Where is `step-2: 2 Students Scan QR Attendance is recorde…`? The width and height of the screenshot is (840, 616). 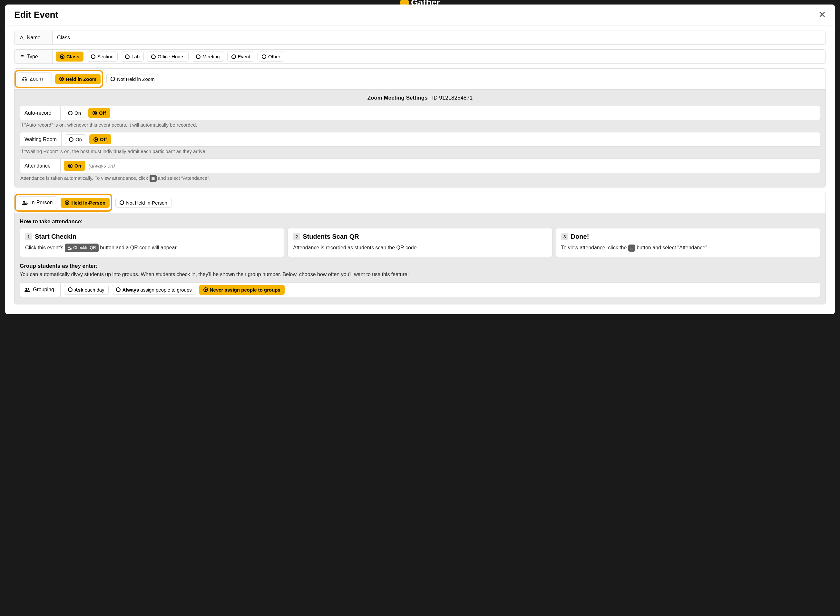
step-2: 2 Students Scan QR Attendance is recorde… is located at coordinates (420, 242).